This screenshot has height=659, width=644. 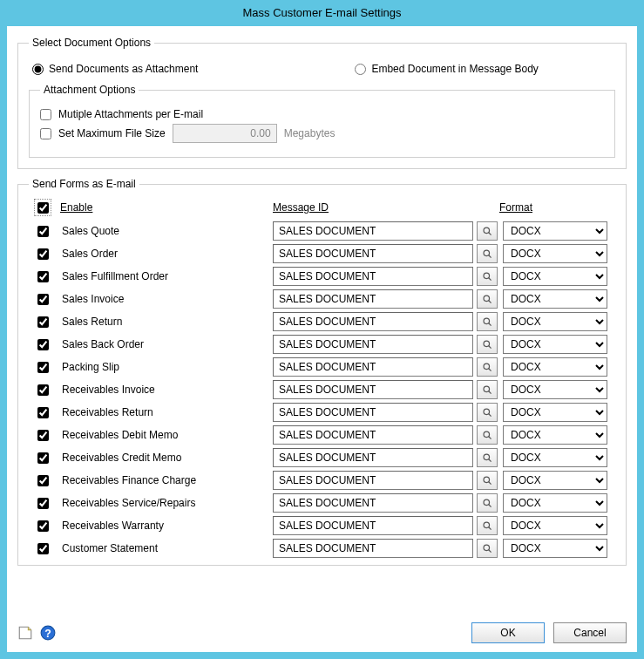 What do you see at coordinates (165, 367) in the screenshot?
I see `row-label: Packing Slip` at bounding box center [165, 367].